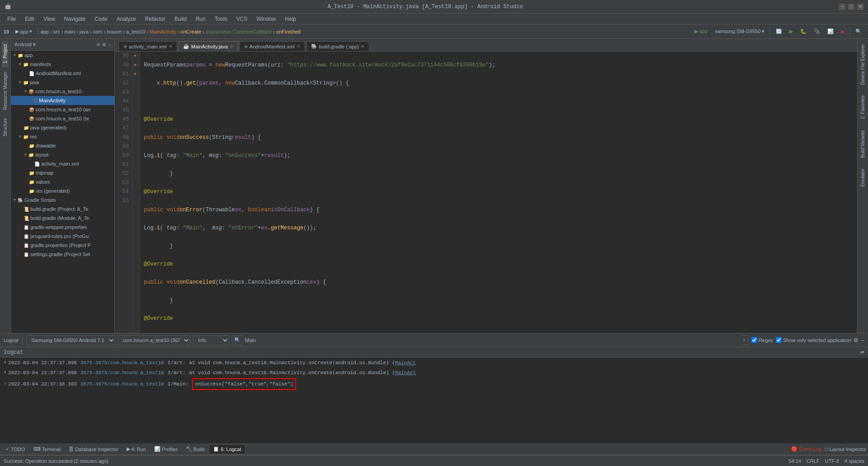 The height and width of the screenshot is (466, 868). What do you see at coordinates (807, 449) in the screenshot?
I see `event-log-link: 🔴 Event Log` at bounding box center [807, 449].